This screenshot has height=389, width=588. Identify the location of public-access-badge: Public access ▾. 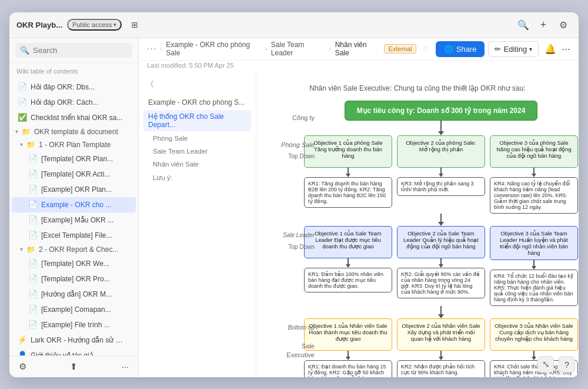
(94, 25).